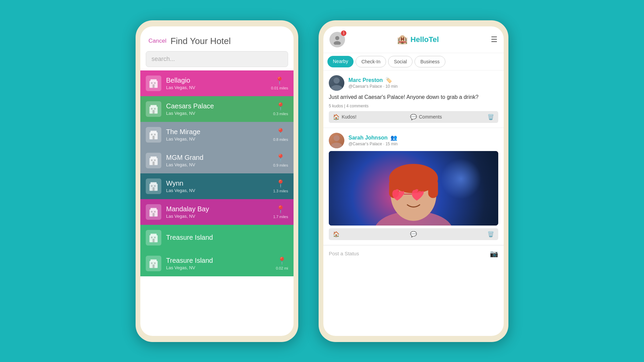 The image size is (644, 362). What do you see at coordinates (340, 62) in the screenshot?
I see `tab-nearby: Nearby` at bounding box center [340, 62].